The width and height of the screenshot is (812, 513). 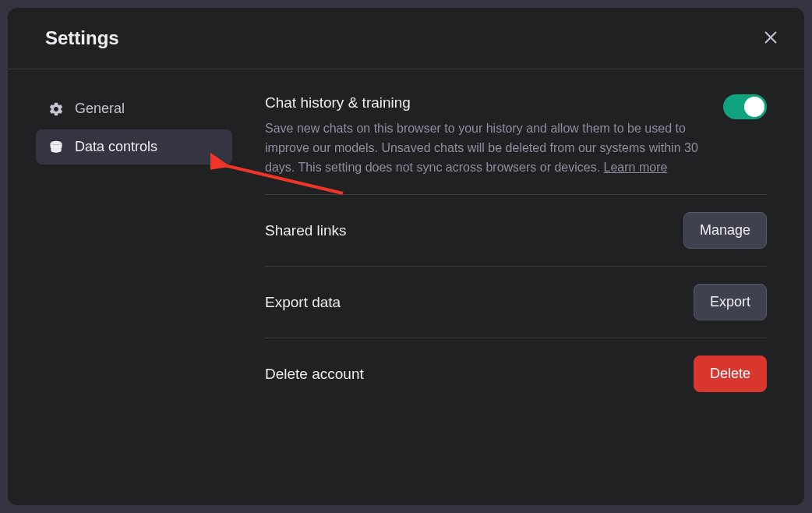 What do you see at coordinates (516, 374) in the screenshot?
I see `setting-delete-account: Delete account Delete` at bounding box center [516, 374].